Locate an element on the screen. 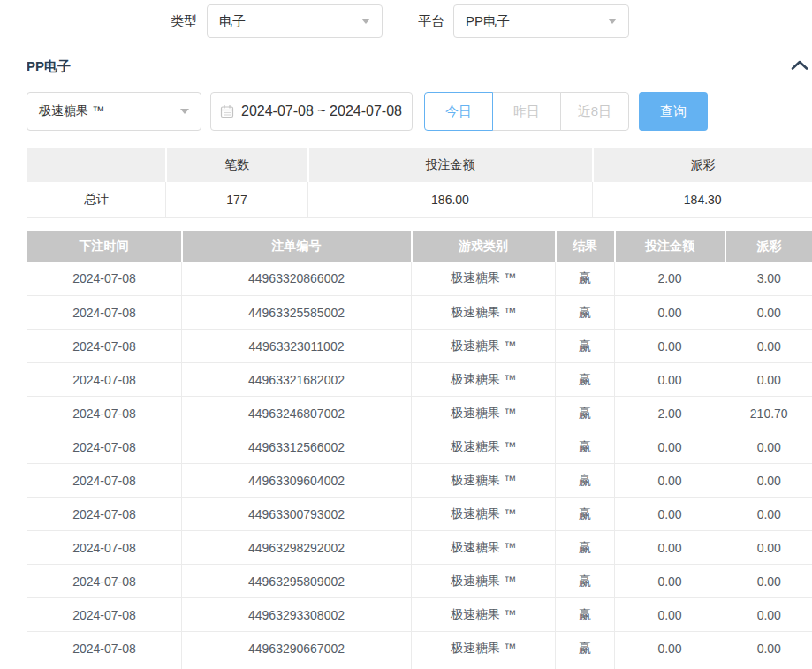  today-button: 今日 is located at coordinates (459, 111).